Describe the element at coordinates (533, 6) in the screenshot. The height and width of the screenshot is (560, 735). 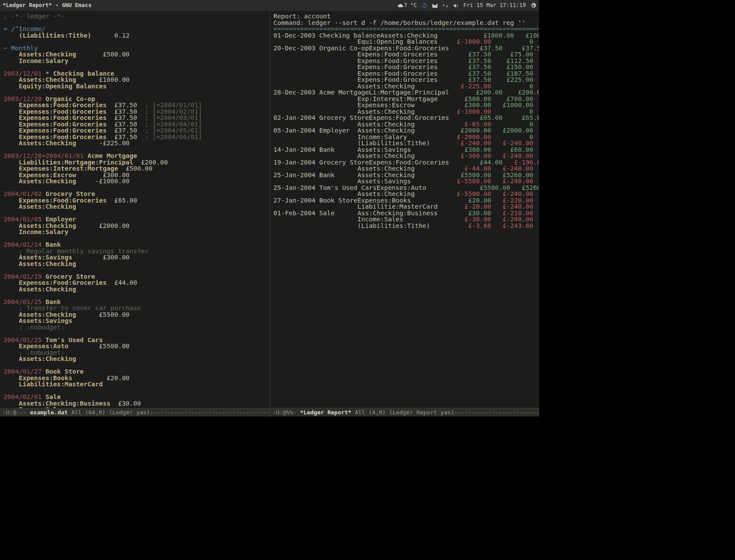
I see `gear-icon` at that location.